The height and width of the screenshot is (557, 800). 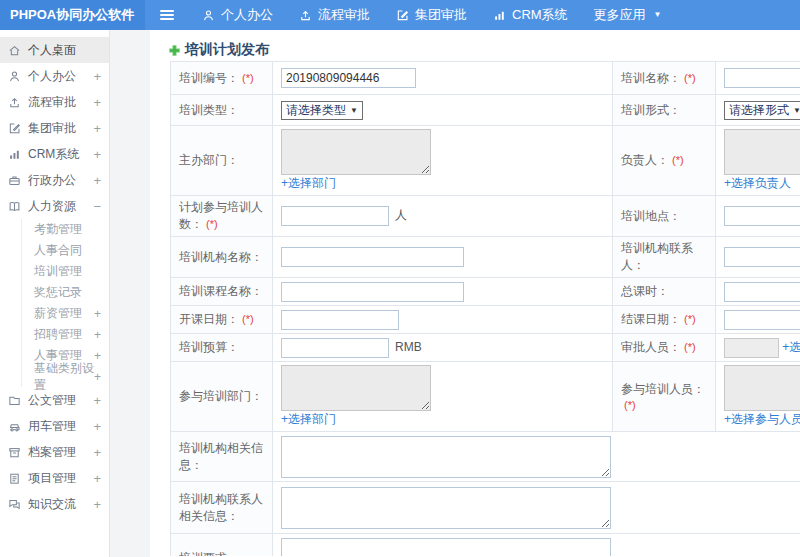 What do you see at coordinates (400, 15) in the screenshot?
I see `top-header: PHPOA协同办公软件 个人办公 流程审批 集团审批 CRM系统 更多应用 ▼` at bounding box center [400, 15].